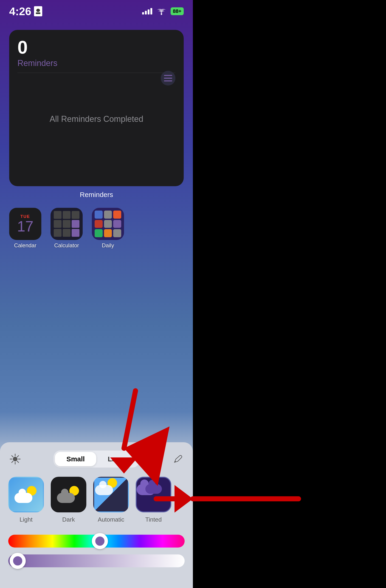 This screenshot has width=386, height=588. I want to click on widget-divider, so click(96, 73).